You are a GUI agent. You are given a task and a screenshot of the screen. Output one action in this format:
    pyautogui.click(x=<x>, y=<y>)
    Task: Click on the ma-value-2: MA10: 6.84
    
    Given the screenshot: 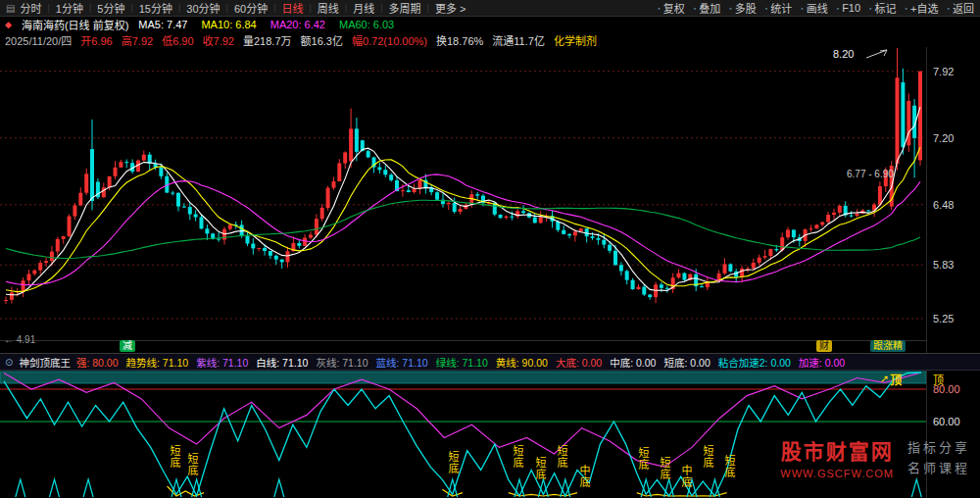 What is the action you would take?
    pyautogui.click(x=228, y=25)
    